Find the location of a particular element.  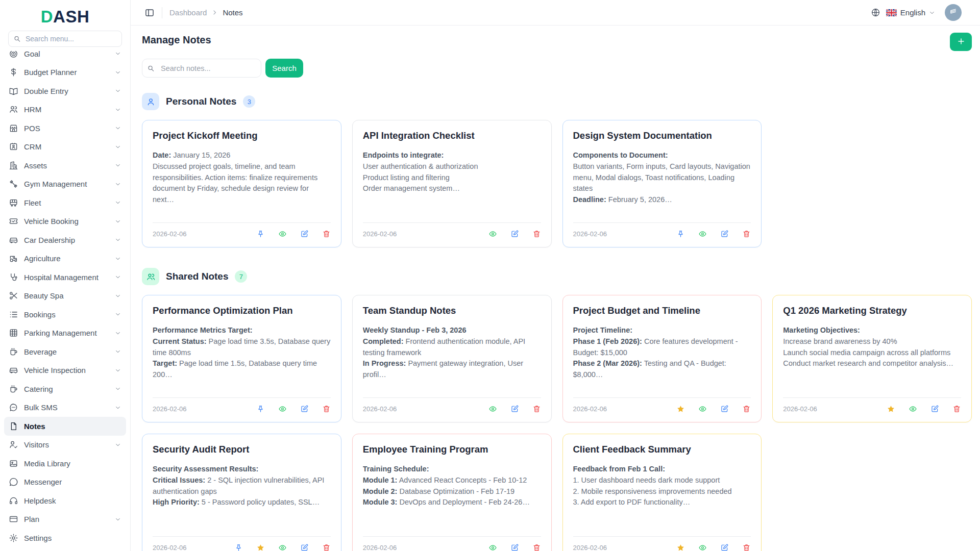

sidebar-item-gym-management: Gym Management is located at coordinates (65, 185).